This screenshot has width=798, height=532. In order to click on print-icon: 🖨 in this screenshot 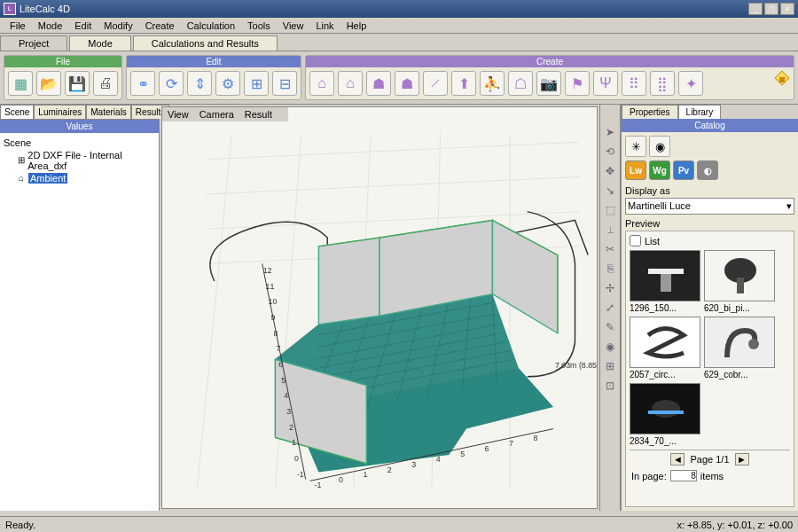, I will do `click(106, 83)`.